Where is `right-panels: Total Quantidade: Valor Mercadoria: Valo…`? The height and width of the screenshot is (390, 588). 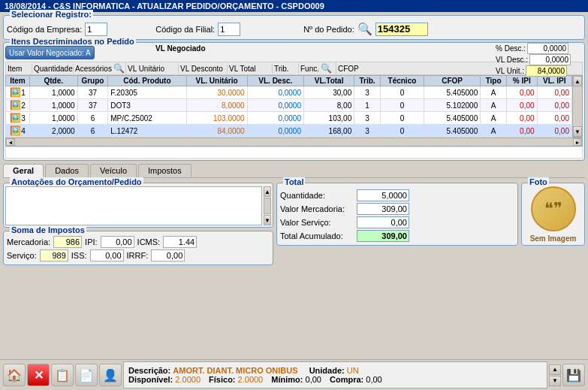
right-panels: Total Quantidade: Valor Mercadoria: Valo… is located at coordinates (431, 214).